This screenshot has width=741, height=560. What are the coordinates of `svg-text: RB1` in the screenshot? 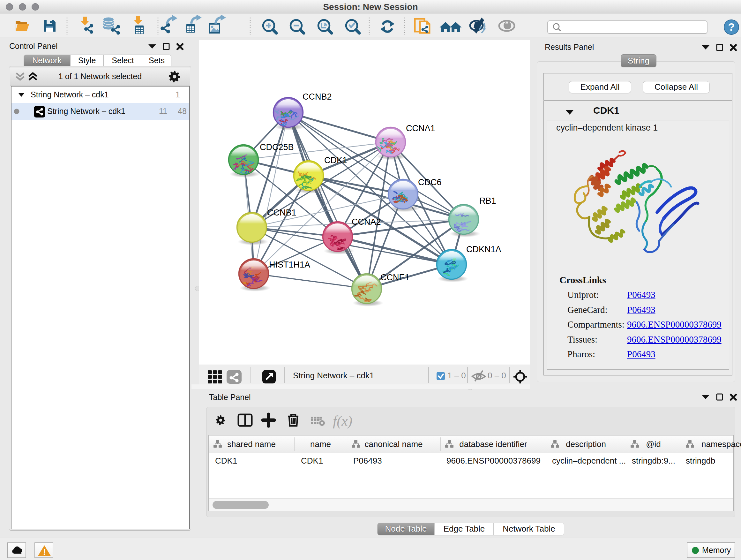 It's located at (488, 201).